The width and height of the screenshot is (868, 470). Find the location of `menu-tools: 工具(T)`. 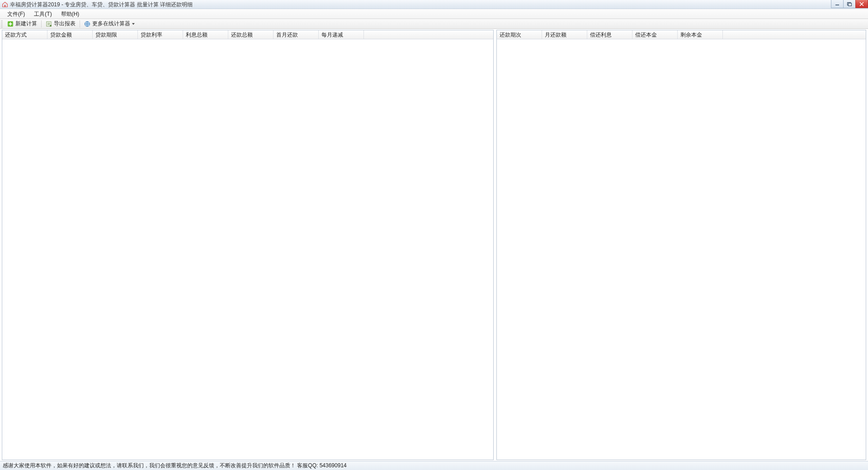

menu-tools: 工具(T) is located at coordinates (42, 14).